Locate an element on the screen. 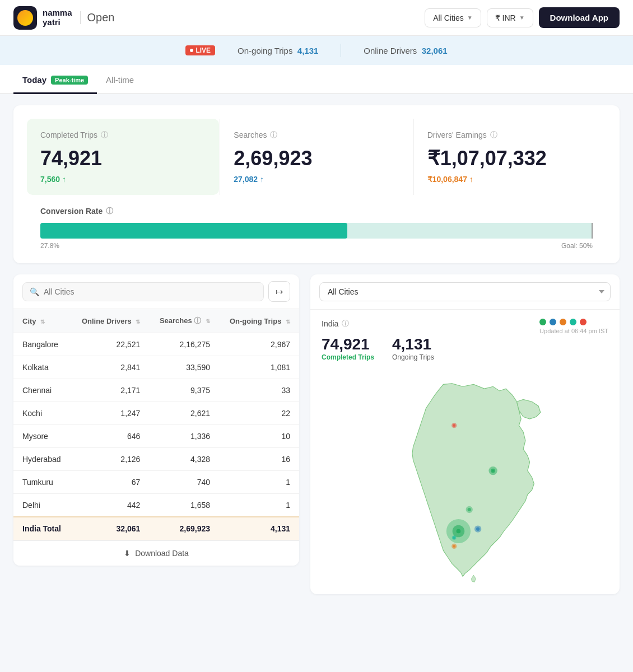  live-bar: LIVE On-going Trips 4,131 Online Drivers… is located at coordinates (316, 50).